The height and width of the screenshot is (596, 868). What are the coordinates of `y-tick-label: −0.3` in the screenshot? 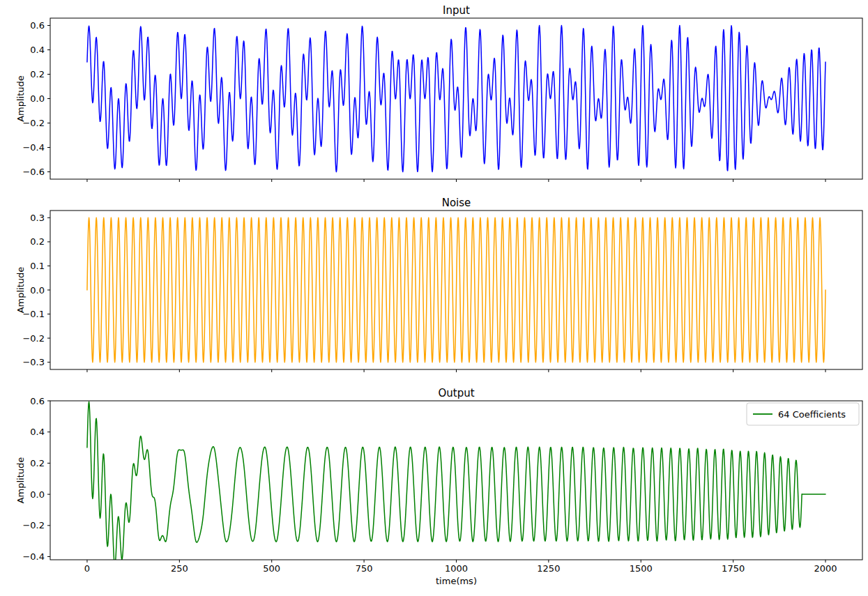 It's located at (33, 362).